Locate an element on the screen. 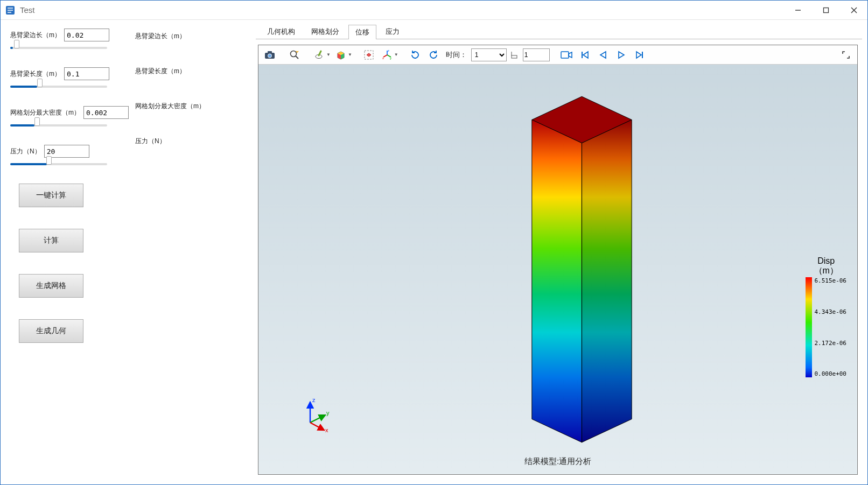 This screenshot has height=485, width=868. prev-frame-icon is located at coordinates (603, 55).